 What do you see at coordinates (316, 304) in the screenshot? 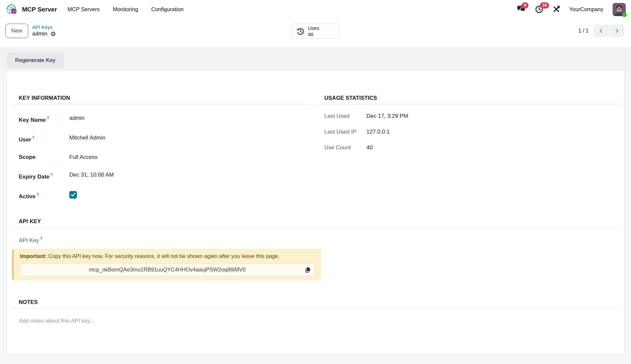
I see `section-title-notes: NOTES` at bounding box center [316, 304].